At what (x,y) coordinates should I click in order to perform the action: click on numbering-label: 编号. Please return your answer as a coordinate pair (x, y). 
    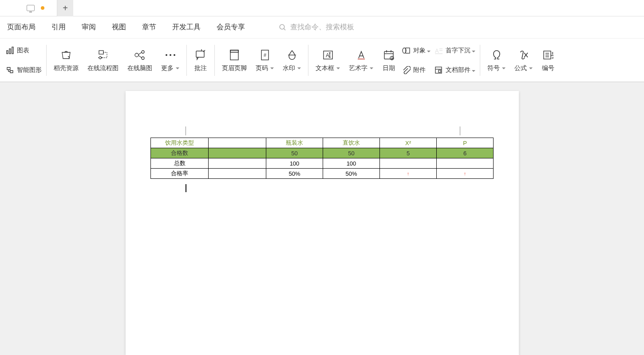
    Looking at the image, I should click on (548, 68).